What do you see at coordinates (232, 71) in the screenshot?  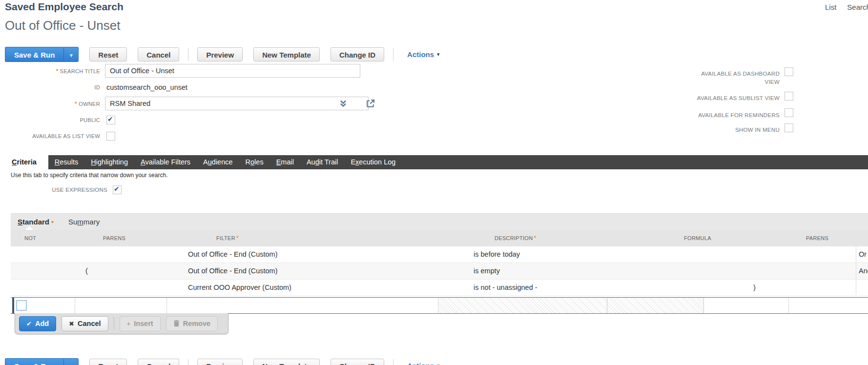 I see `search-title-input` at bounding box center [232, 71].